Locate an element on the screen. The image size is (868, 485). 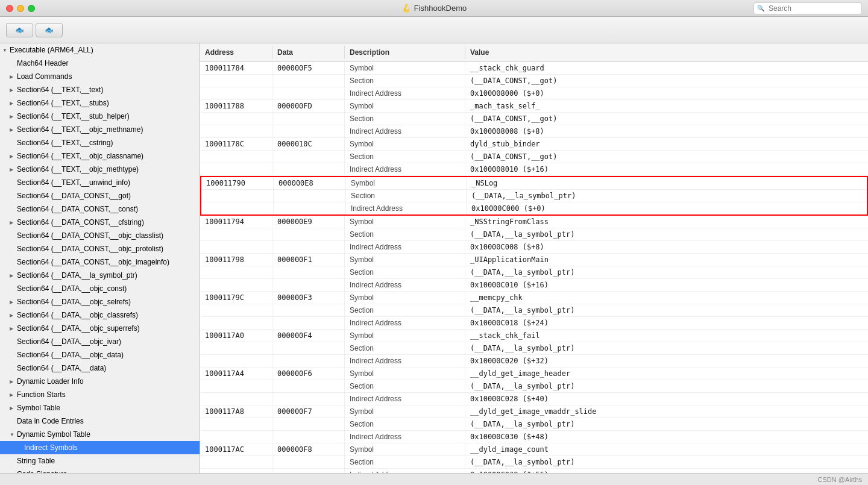
toolbar-button-1: 🐟 is located at coordinates (19, 30).